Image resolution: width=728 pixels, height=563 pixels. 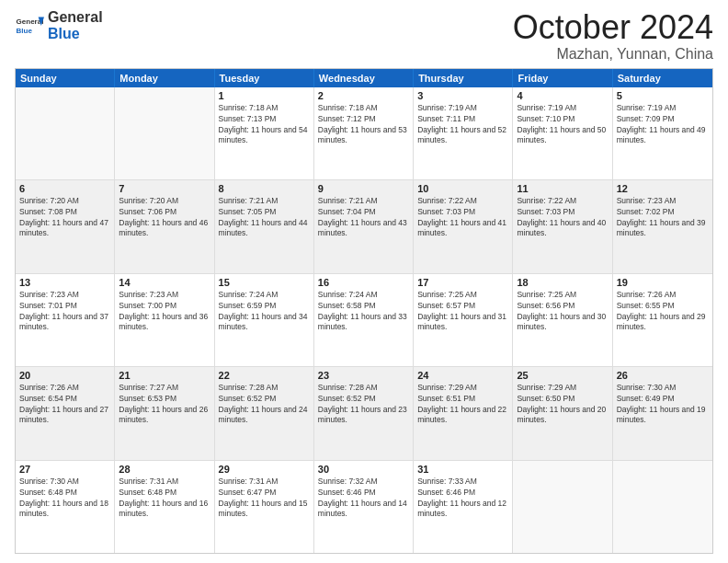 I want to click on calendar-header-cell: Thursday, so click(x=463, y=78).